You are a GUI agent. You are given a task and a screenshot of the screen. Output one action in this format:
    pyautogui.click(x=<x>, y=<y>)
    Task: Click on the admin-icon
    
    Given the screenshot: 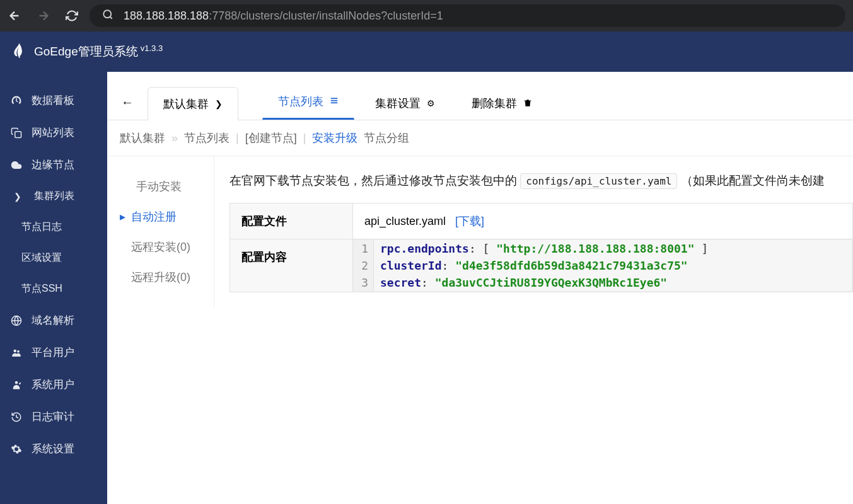 What is the action you would take?
    pyautogui.click(x=16, y=385)
    